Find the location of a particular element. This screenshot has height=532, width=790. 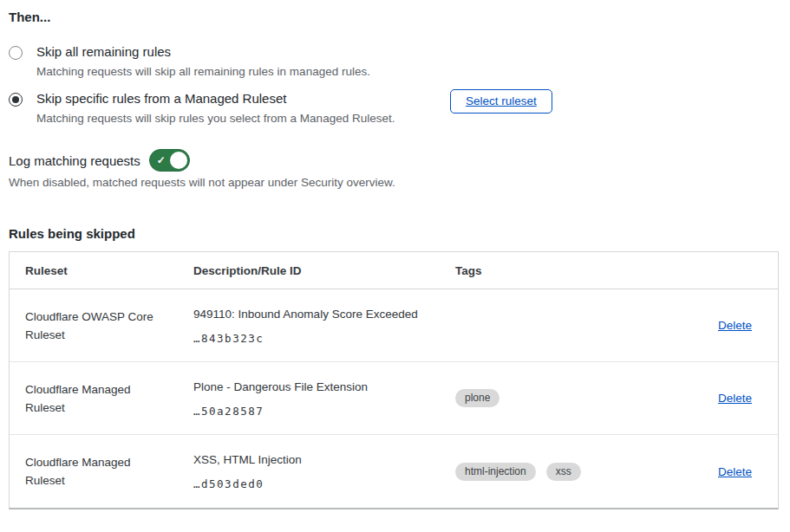

option-description: Matching requests will skip rules you se… is located at coordinates (215, 119).